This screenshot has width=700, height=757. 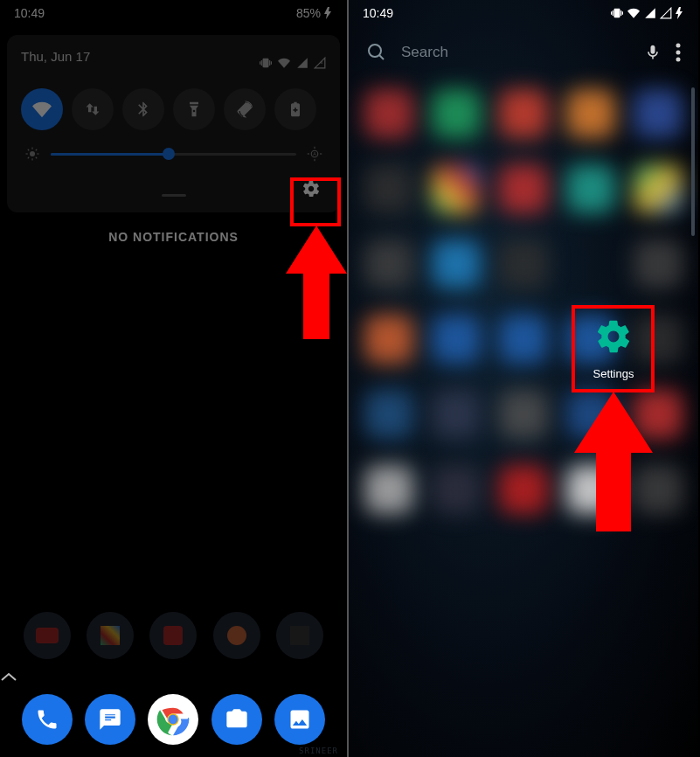 What do you see at coordinates (173, 719) in the screenshot?
I see `chrome-icon` at bounding box center [173, 719].